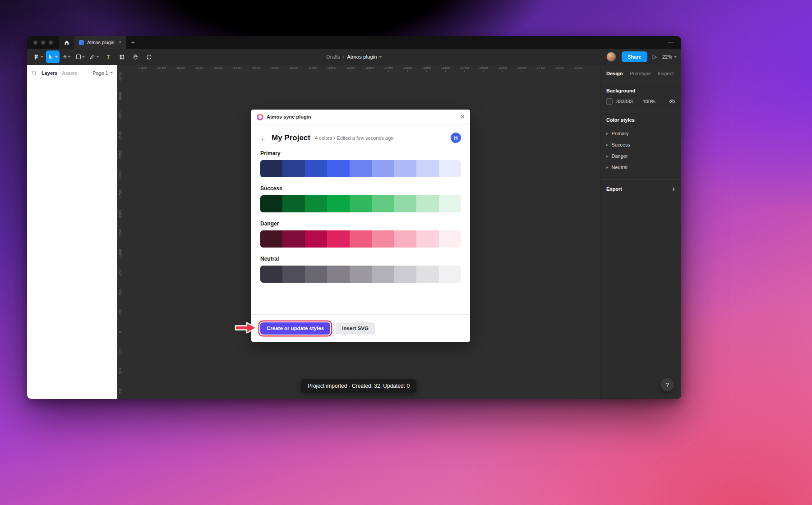 This screenshot has height=505, width=812. Describe the element at coordinates (67, 42) in the screenshot. I see `home-button` at that location.